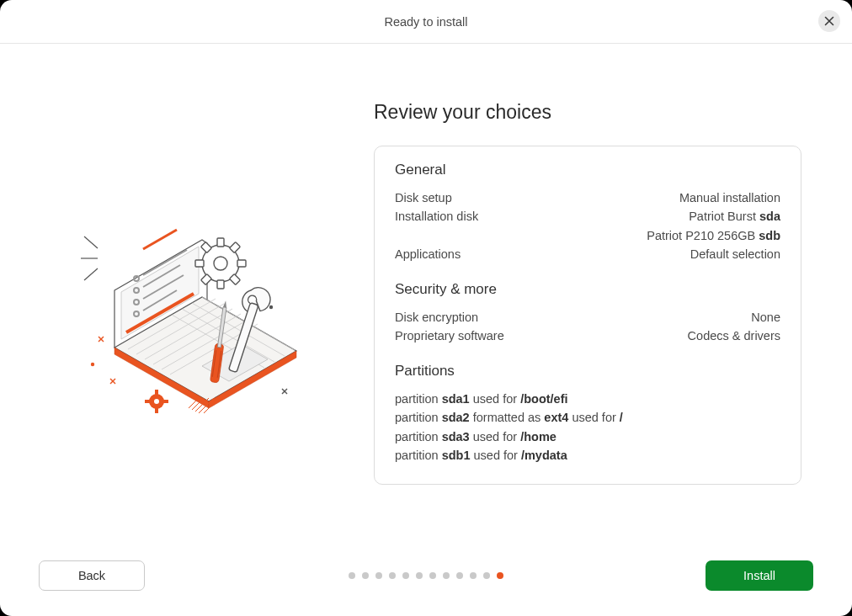 The width and height of the screenshot is (852, 616). I want to click on page-heading: Review your choices, so click(588, 113).